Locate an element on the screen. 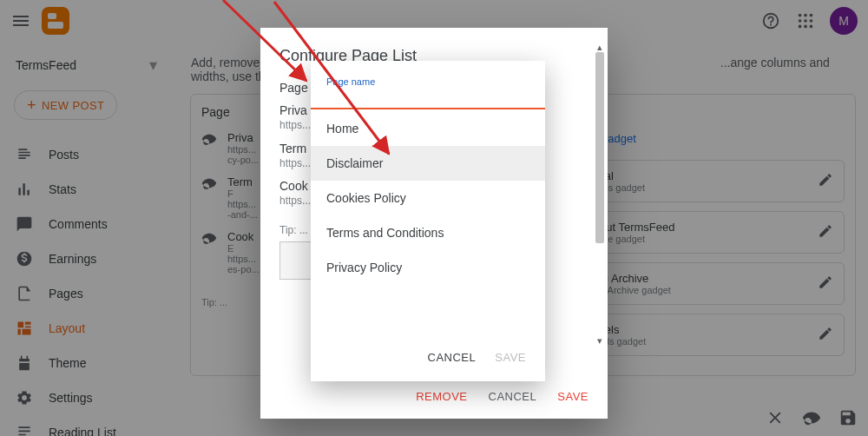  dropdown-cancel-button: CANCEL is located at coordinates (452, 358).